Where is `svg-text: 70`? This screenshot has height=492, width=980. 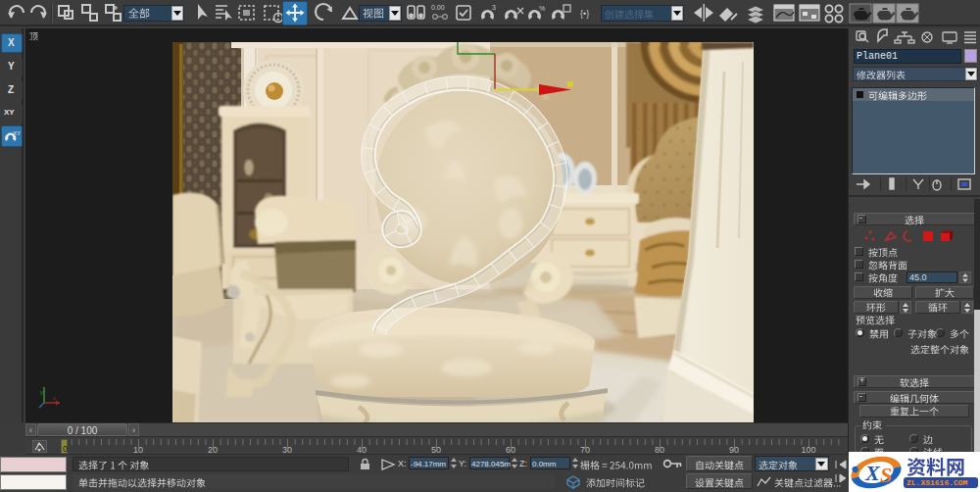
svg-text: 70 is located at coordinates (585, 450).